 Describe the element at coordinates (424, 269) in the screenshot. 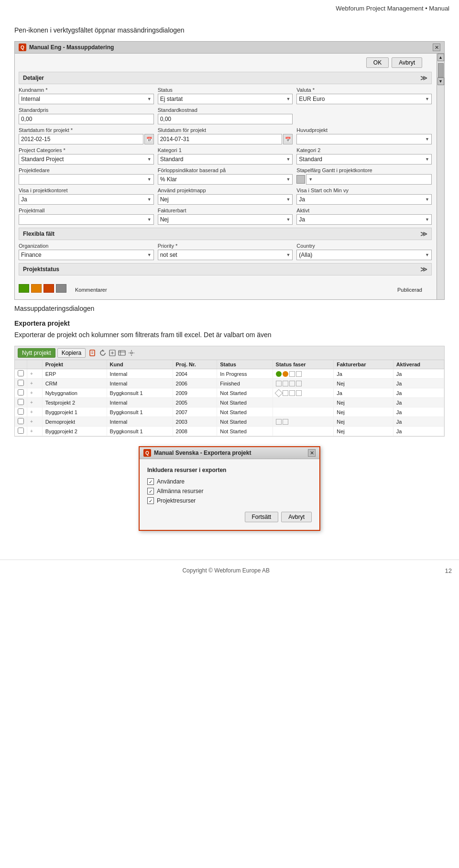

I see `section-projektstatus-collapse: ≫` at that location.